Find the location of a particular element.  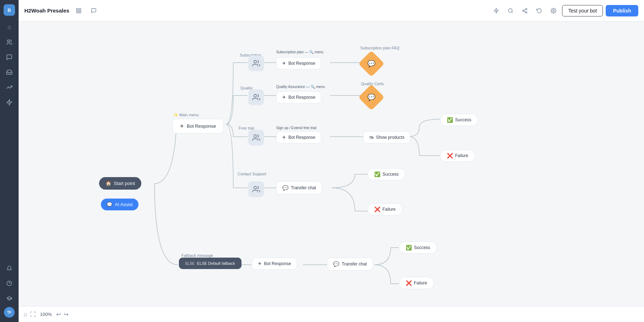

contact-support-connector is located at coordinates (256, 189).